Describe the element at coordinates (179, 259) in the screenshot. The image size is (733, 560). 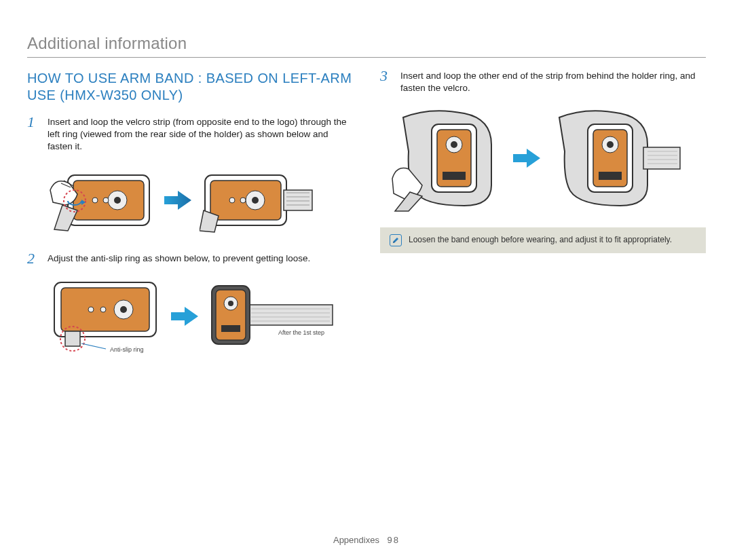
I see `step-text: Adjust the anti-slip ring as shown below…` at that location.